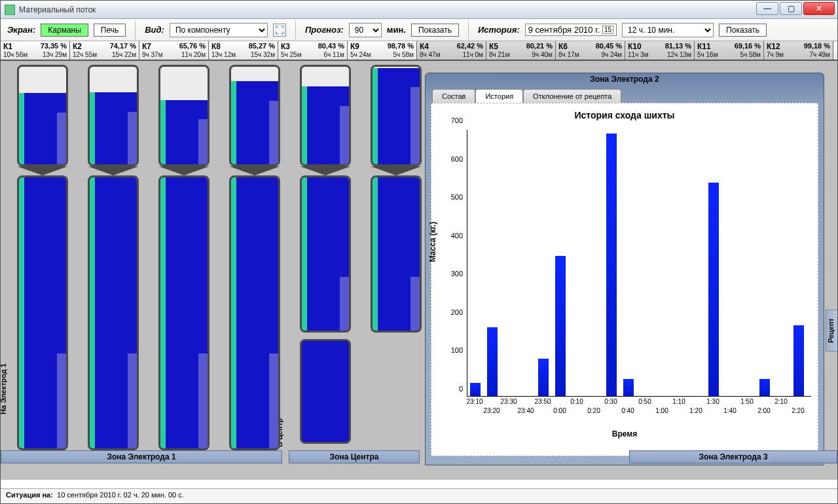  Describe the element at coordinates (35, 50) in the screenshot. I see `column-К1: К173,35 % 10ч 56м13ч 29м` at that location.